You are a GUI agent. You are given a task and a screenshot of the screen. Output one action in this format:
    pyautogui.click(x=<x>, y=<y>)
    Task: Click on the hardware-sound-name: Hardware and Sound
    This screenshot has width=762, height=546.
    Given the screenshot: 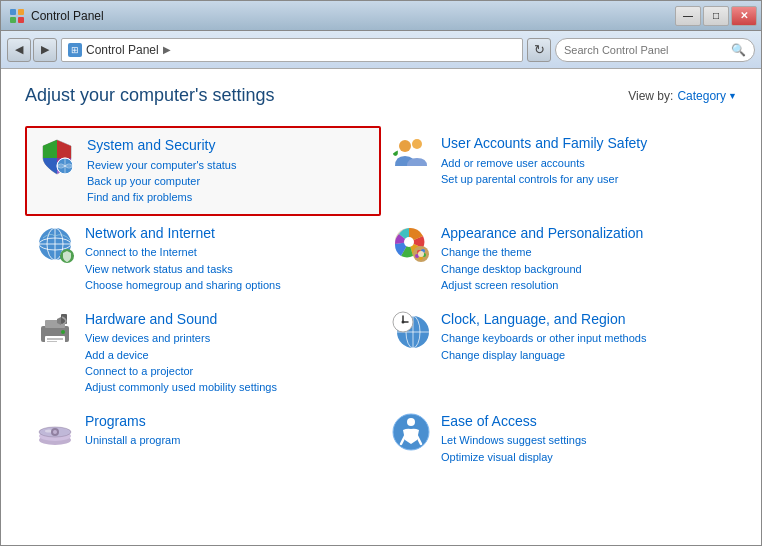 What is the action you would take?
    pyautogui.click(x=228, y=320)
    